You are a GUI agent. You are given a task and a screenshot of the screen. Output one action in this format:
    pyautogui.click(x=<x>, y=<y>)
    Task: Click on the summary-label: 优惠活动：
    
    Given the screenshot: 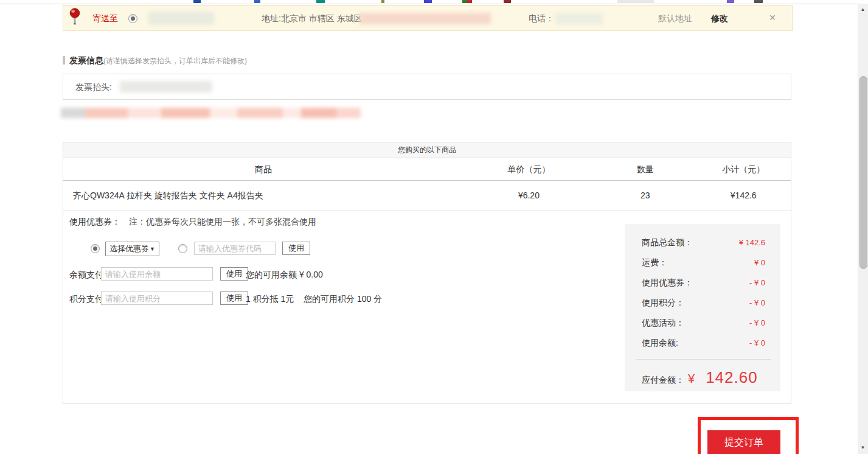 What is the action you would take?
    pyautogui.click(x=663, y=323)
    